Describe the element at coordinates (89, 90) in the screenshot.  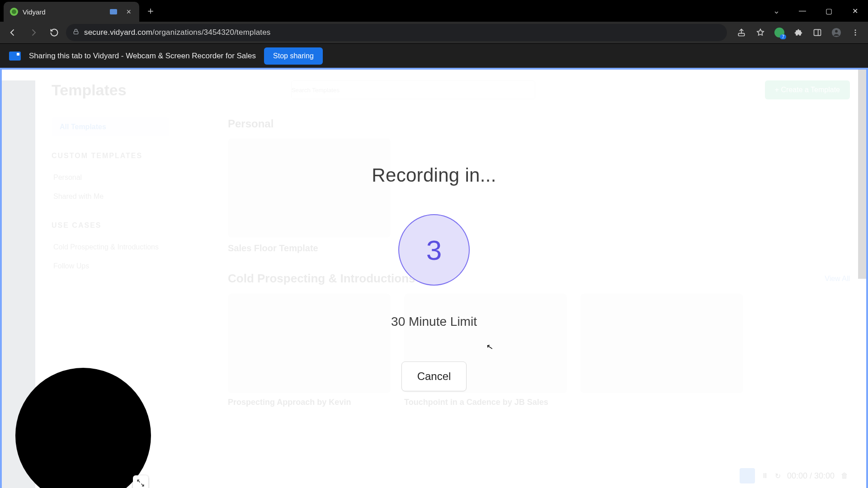
I see `page-title: Templates` at that location.